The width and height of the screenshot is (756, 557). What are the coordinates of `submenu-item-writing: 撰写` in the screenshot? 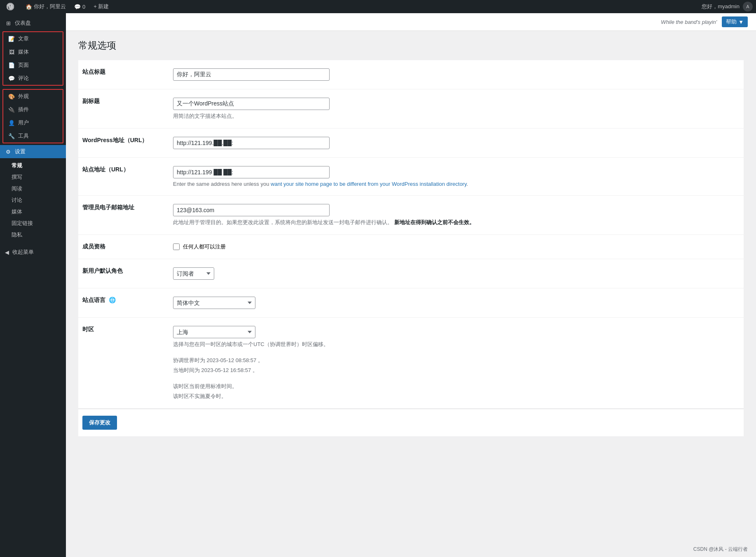 It's located at (33, 177).